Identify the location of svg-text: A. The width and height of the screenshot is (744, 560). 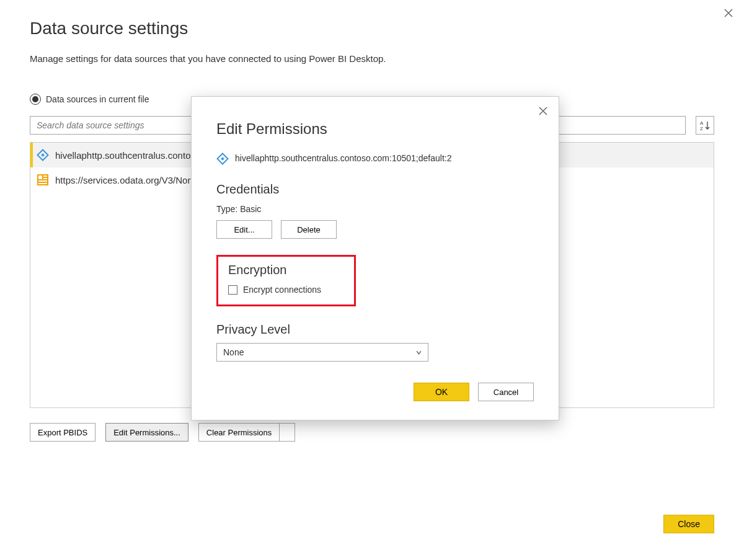
(702, 123).